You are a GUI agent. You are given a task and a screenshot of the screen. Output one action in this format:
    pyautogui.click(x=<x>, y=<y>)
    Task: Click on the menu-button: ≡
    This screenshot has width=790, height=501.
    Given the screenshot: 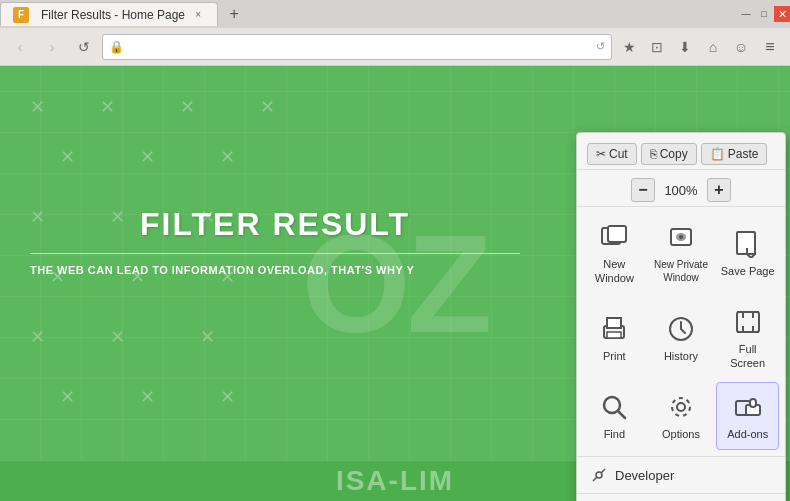 What is the action you would take?
    pyautogui.click(x=770, y=47)
    